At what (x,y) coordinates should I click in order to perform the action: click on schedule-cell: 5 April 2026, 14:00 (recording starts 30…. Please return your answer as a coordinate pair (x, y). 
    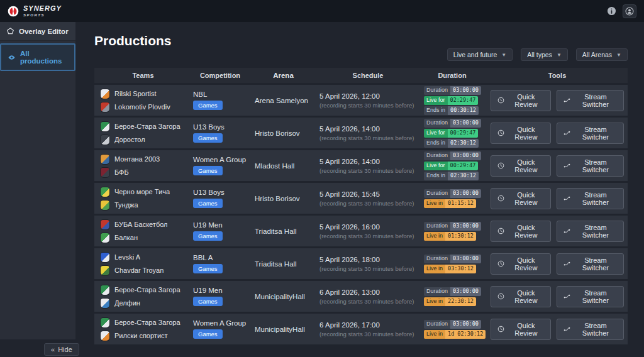
    Looking at the image, I should click on (368, 133).